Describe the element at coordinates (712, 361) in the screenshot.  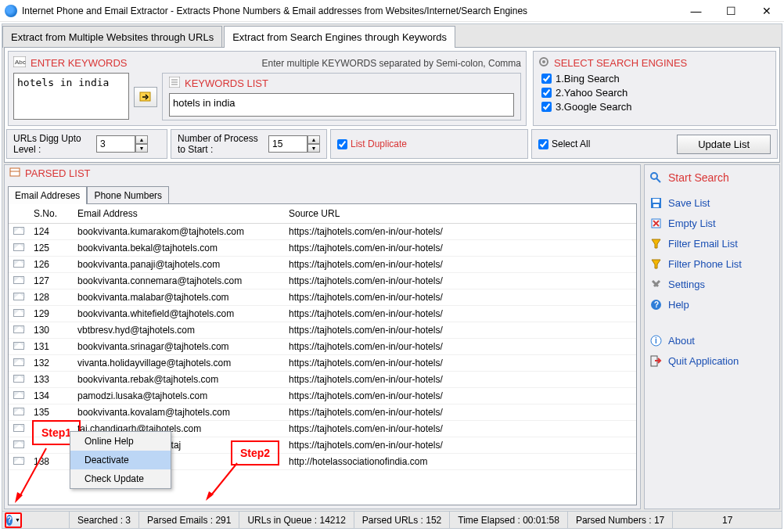
I see `quit-button: Quit Application` at that location.